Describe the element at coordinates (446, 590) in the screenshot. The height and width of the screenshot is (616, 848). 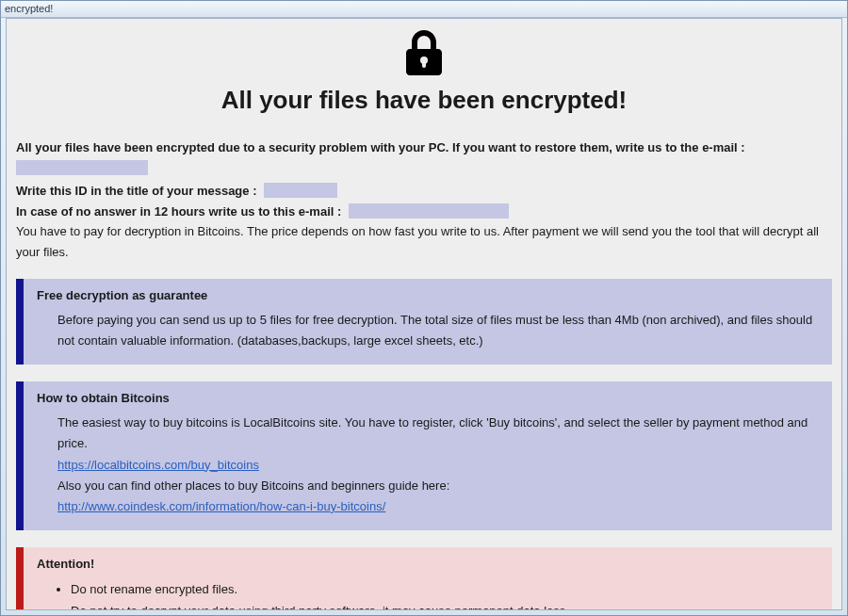
I see `attn-item: Do not rename encrypted files.` at that location.